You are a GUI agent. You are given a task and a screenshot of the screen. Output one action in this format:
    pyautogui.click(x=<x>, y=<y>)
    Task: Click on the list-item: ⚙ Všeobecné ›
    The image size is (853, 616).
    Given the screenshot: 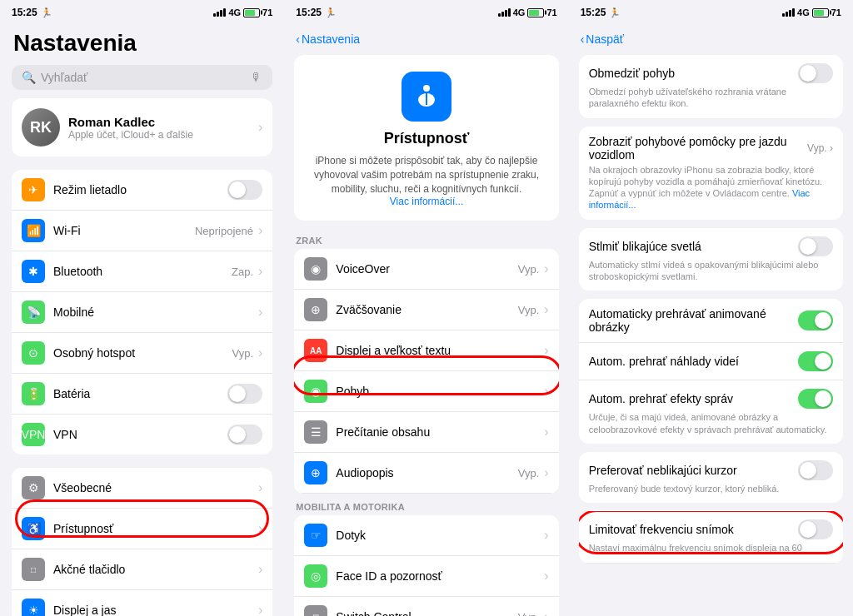 What is the action you would take?
    pyautogui.click(x=142, y=488)
    